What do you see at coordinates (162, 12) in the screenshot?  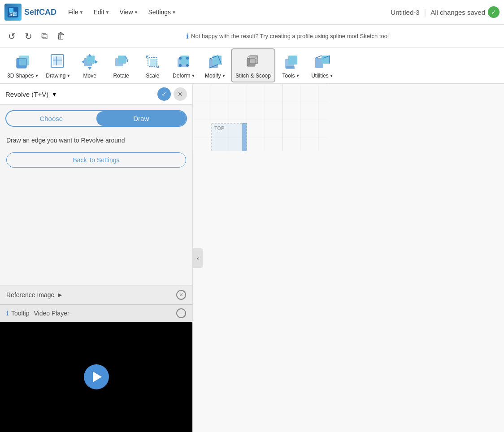 I see `settings-menu: Settings ▼` at bounding box center [162, 12].